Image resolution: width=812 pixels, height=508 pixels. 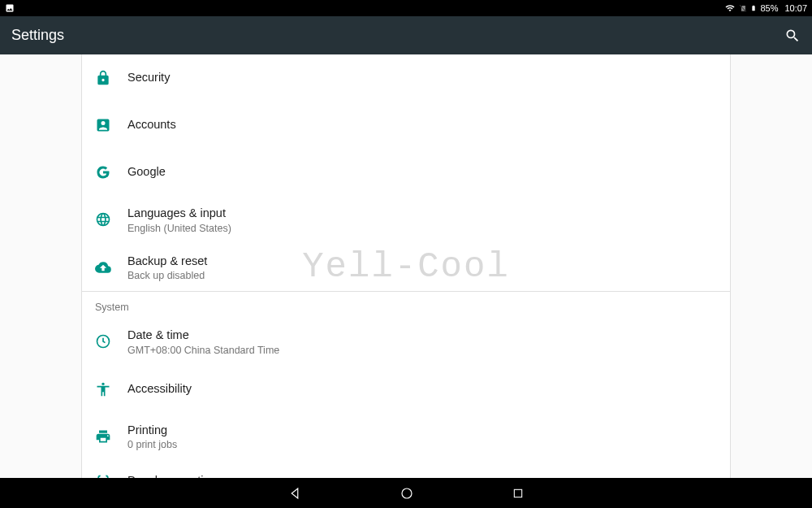 What do you see at coordinates (406, 78) in the screenshot?
I see `settings-item-security: Security` at bounding box center [406, 78].